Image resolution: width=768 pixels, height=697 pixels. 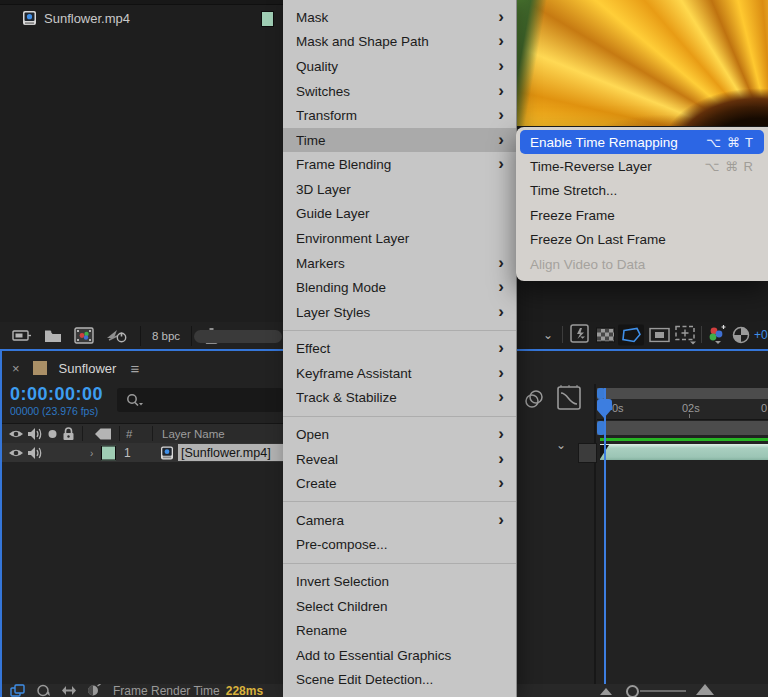 What do you see at coordinates (94, 690) in the screenshot?
I see `draft-3d-icon` at bounding box center [94, 690].